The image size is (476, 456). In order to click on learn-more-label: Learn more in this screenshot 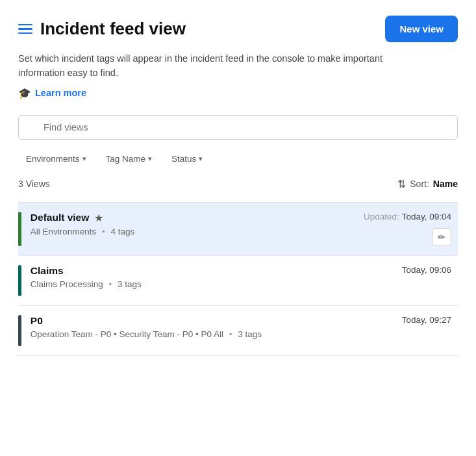, I will do `click(61, 93)`.